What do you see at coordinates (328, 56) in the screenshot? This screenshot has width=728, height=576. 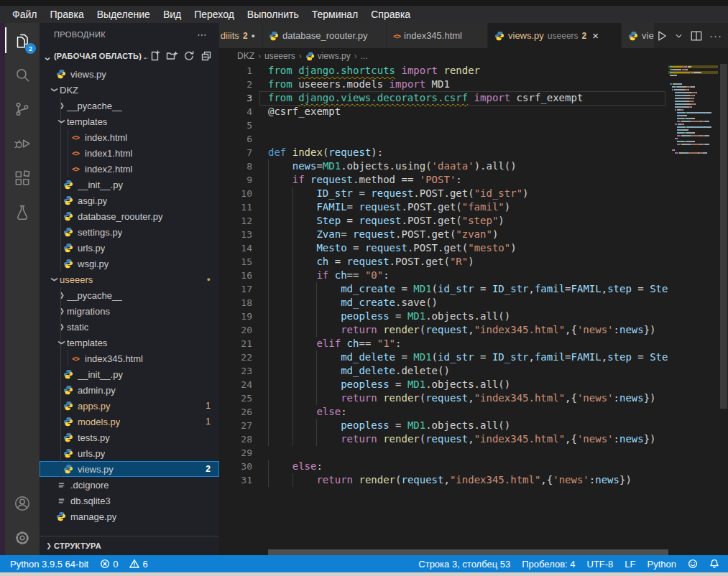 I see `breadcrumb-views.py: views.py` at bounding box center [328, 56].